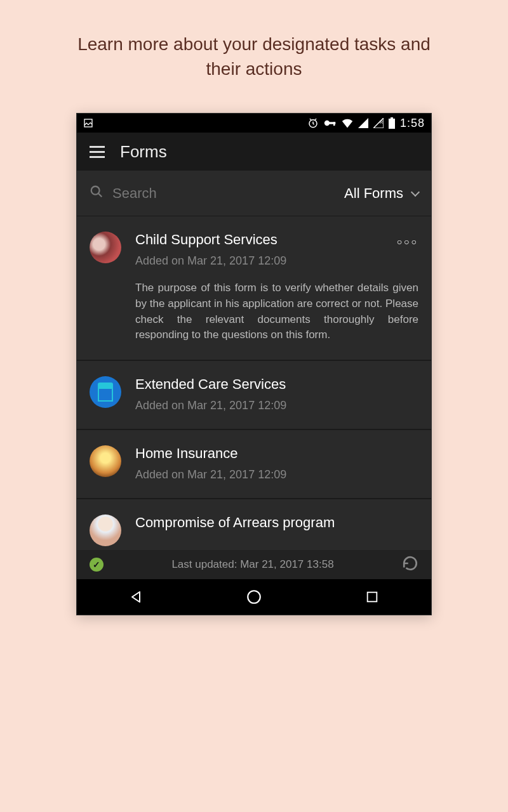 The width and height of the screenshot is (508, 812). I want to click on more-icon: ○○○, so click(408, 239).